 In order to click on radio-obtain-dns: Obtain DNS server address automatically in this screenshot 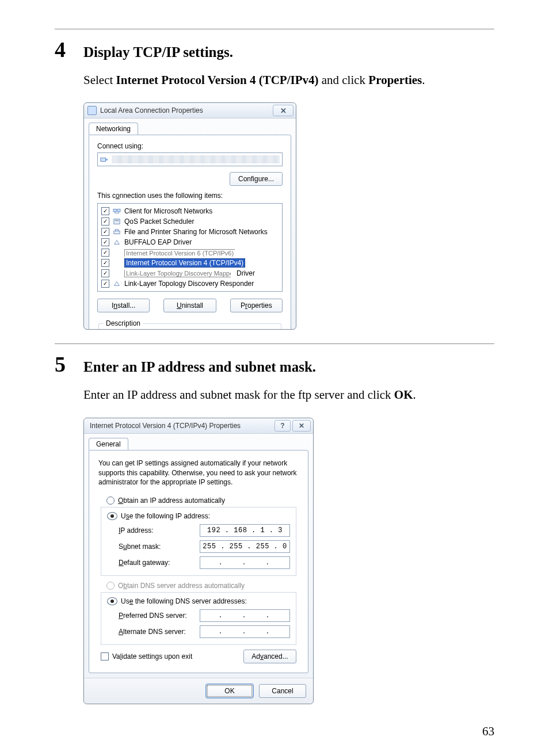, I will do `click(199, 586)`.